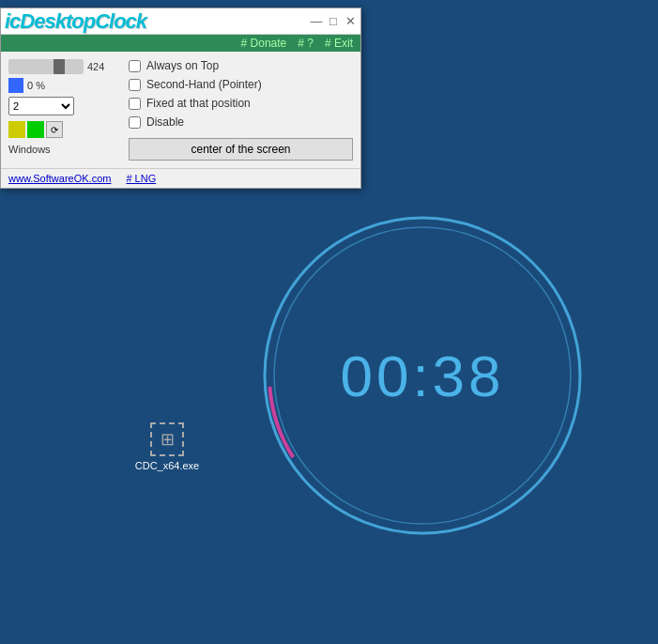 The width and height of the screenshot is (658, 644). Describe the element at coordinates (167, 439) in the screenshot. I see `desktop-icon-glyph: ⊞` at that location.